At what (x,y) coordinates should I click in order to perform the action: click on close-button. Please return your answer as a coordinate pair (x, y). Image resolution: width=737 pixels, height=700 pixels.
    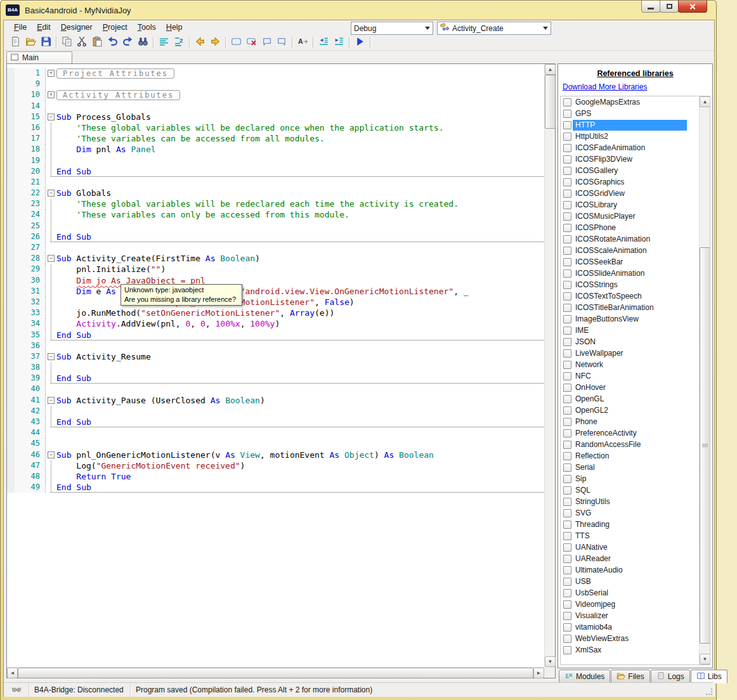
    Looking at the image, I should click on (693, 6).